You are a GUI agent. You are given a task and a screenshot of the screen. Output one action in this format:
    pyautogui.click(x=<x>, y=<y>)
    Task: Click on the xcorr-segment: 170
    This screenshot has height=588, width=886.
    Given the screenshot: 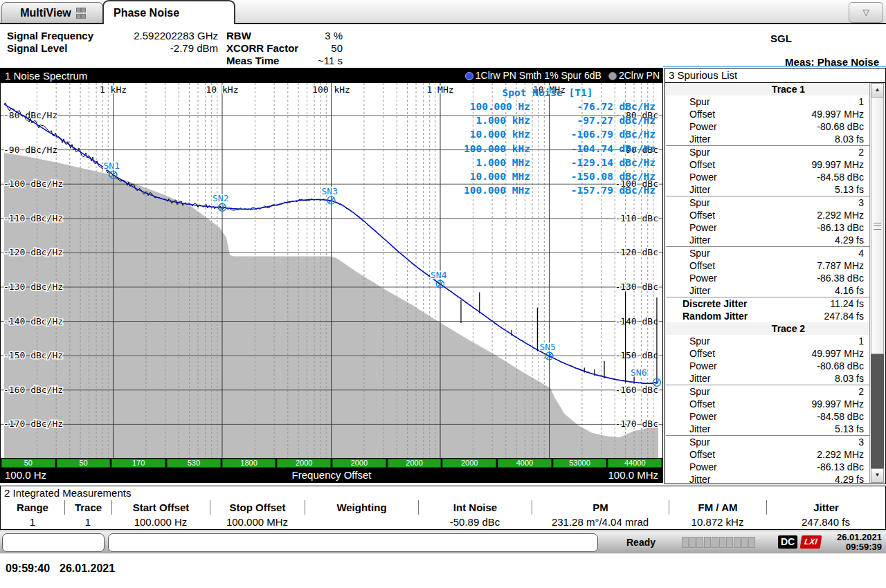 What is the action you would take?
    pyautogui.click(x=138, y=463)
    